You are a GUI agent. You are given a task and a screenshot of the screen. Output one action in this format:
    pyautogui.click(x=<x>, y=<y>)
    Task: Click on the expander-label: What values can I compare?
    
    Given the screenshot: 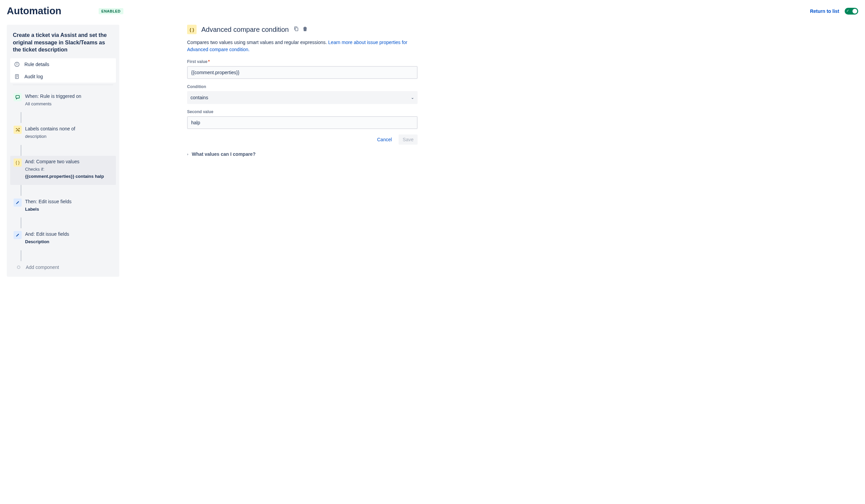 What is the action you would take?
    pyautogui.click(x=224, y=154)
    